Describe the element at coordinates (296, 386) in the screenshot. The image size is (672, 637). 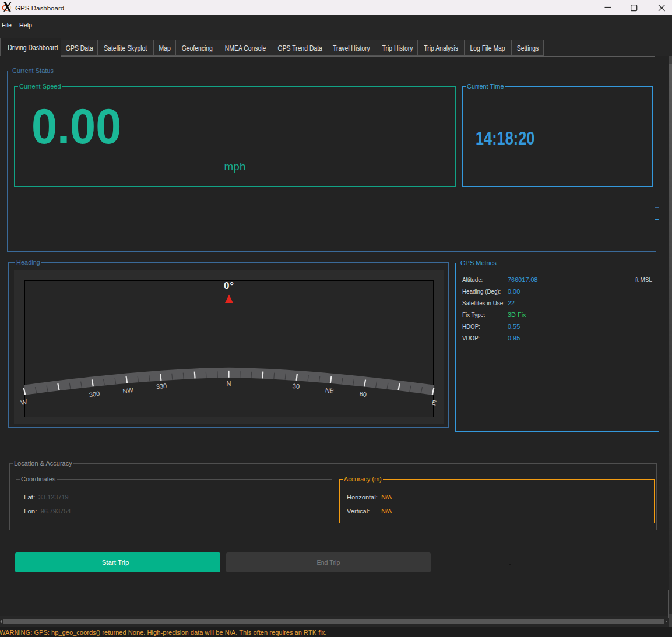
I see `svg-text: 30` at that location.